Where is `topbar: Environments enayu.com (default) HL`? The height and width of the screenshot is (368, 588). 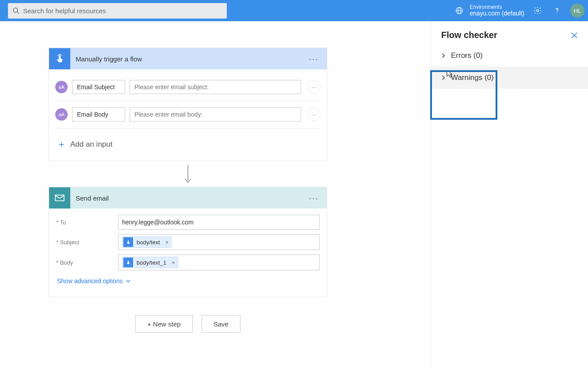
topbar: Environments enayu.com (default) HL is located at coordinates (294, 11).